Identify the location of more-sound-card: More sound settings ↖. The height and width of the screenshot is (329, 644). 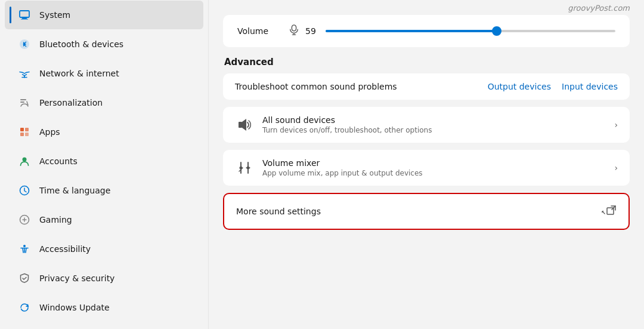
(426, 211).